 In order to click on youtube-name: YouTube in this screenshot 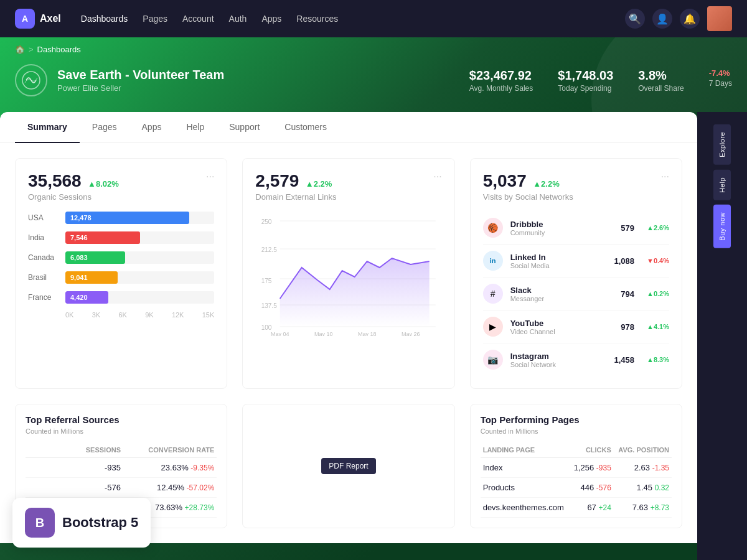, I will do `click(562, 324)`.